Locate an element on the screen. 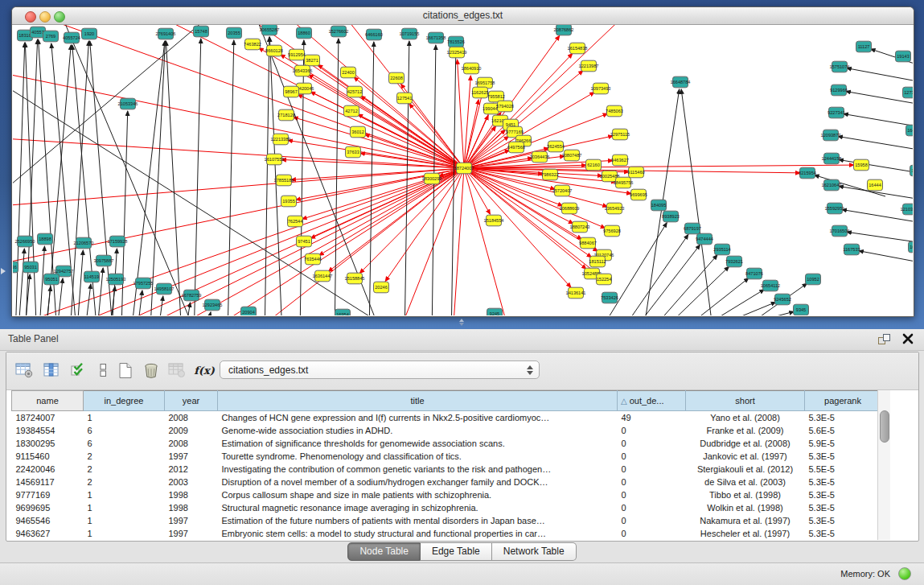 The image size is (924, 585). graph-node: 16952 is located at coordinates (911, 247).